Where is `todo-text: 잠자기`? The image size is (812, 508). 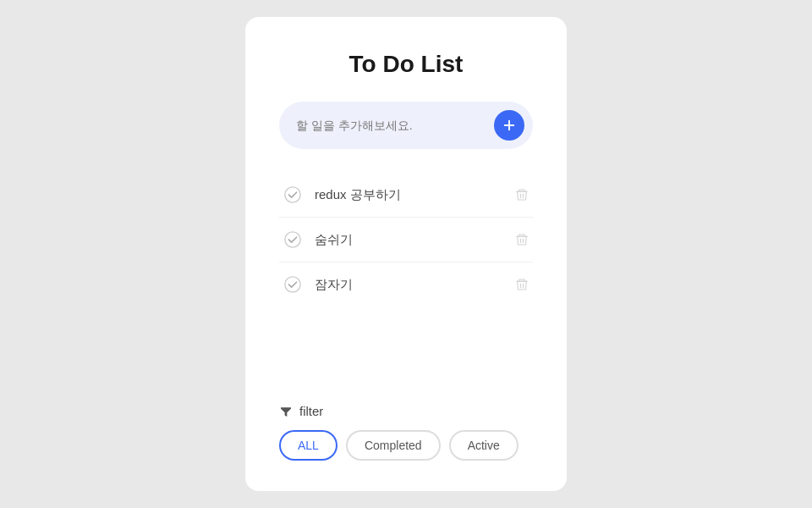
todo-text: 잠자기 is located at coordinates (409, 284).